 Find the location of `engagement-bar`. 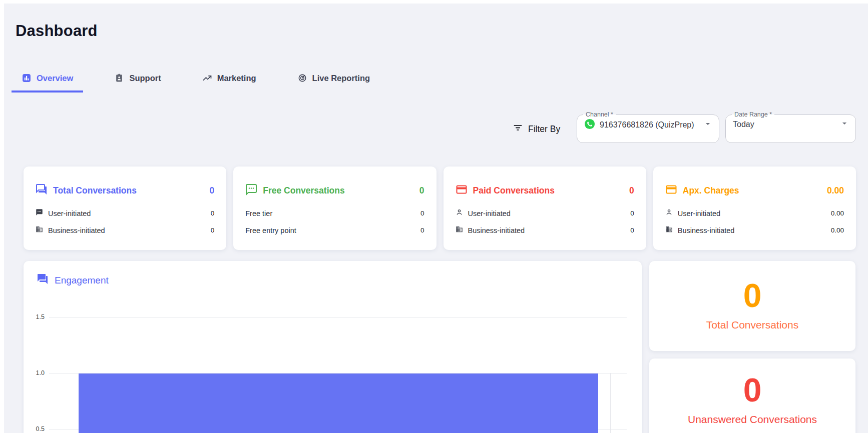

engagement-bar is located at coordinates (338, 403).